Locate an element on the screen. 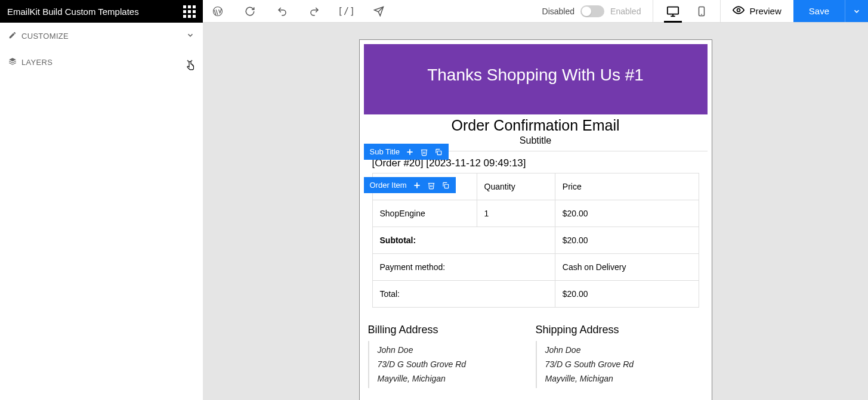 Image resolution: width=868 pixels, height=400 pixels. element-toolbar-subtitle: Sub Title is located at coordinates (407, 151).